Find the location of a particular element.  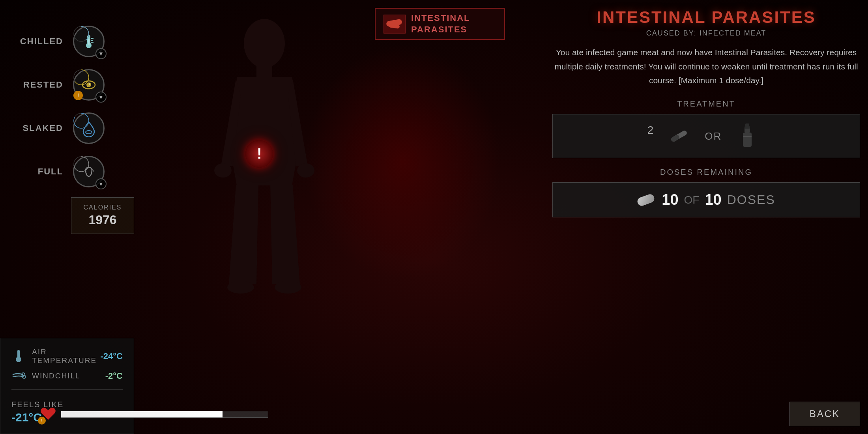

chilled-arrow: ▼ is located at coordinates (101, 54).